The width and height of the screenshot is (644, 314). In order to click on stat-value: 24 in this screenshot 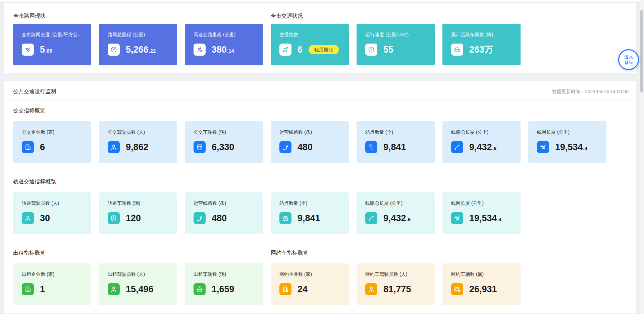, I will do `click(303, 289)`.